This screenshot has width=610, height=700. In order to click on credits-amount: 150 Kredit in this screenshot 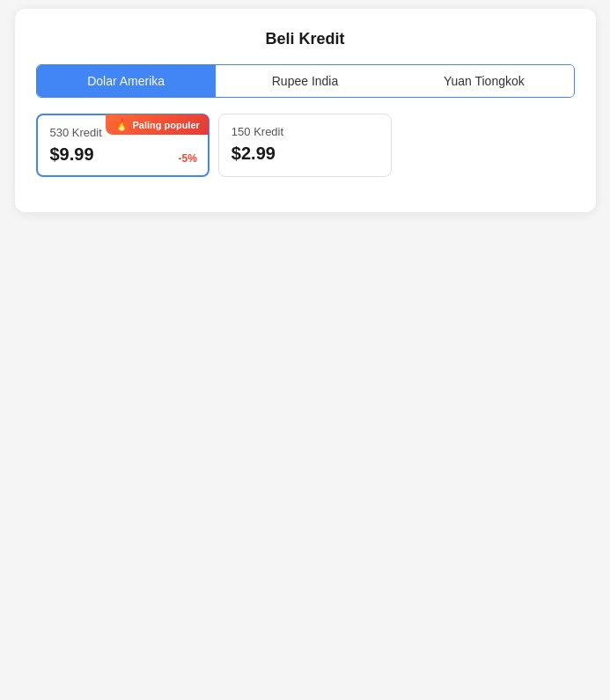, I will do `click(305, 132)`.